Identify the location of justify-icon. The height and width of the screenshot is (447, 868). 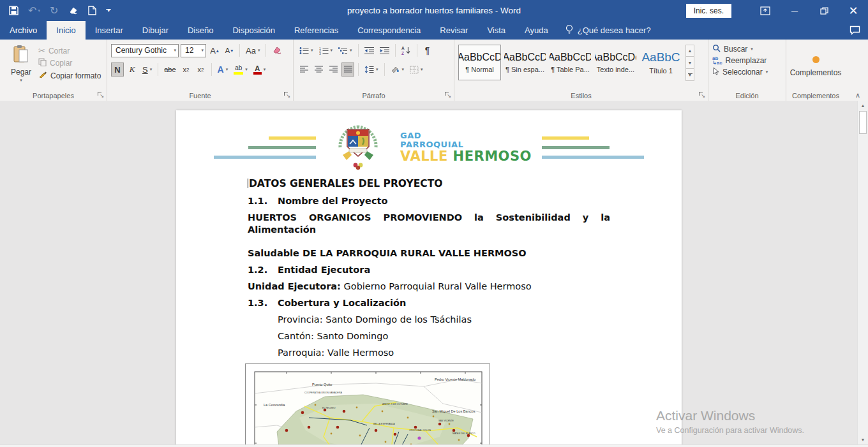
(348, 70).